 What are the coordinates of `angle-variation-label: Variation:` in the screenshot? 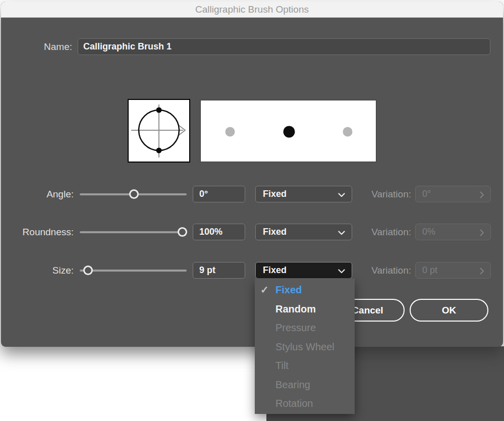 It's located at (365, 194).